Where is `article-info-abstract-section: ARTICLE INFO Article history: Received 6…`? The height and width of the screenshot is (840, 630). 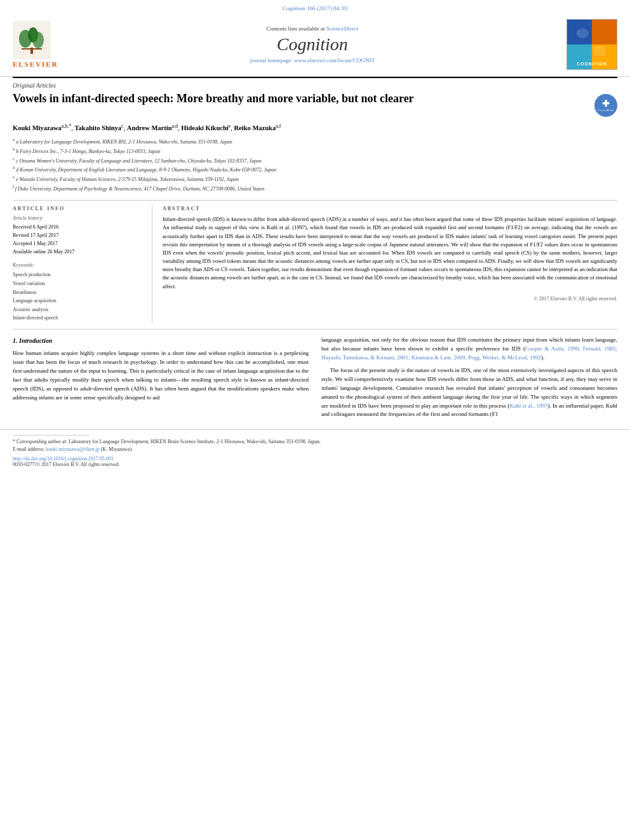 article-info-abstract-section: ARTICLE INFO Article history: Received 6… is located at coordinates (315, 264).